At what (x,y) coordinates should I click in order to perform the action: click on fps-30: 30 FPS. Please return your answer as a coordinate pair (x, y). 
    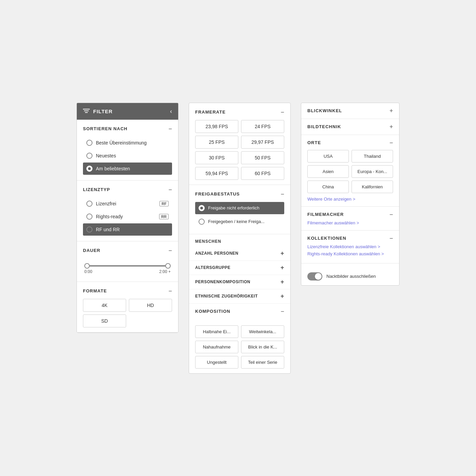
    Looking at the image, I should click on (217, 158).